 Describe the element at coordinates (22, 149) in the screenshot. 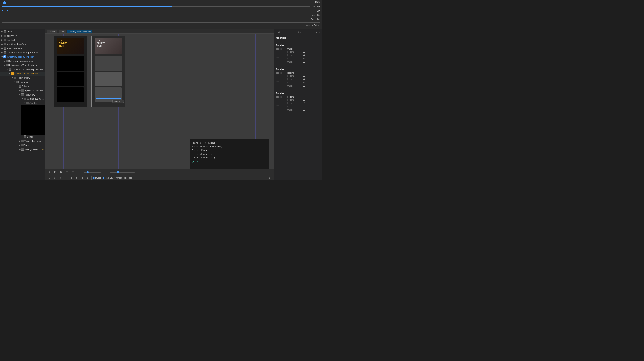

I see `tree-item-analog-data: ▶ analogDataRemarkView ⚠` at that location.